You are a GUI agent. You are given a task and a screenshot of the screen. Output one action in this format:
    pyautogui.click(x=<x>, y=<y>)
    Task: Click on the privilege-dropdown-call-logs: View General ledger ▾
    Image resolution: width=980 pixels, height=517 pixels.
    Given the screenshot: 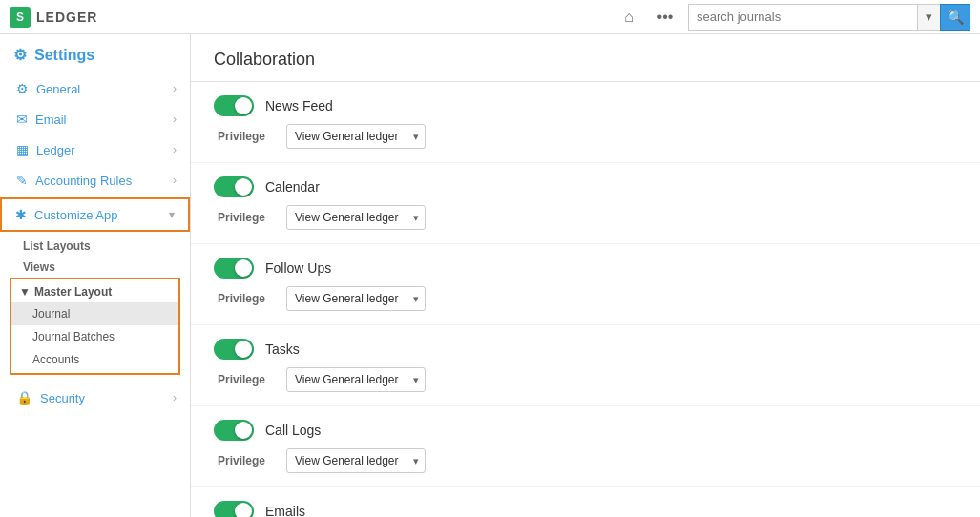 What is the action you would take?
    pyautogui.click(x=356, y=461)
    